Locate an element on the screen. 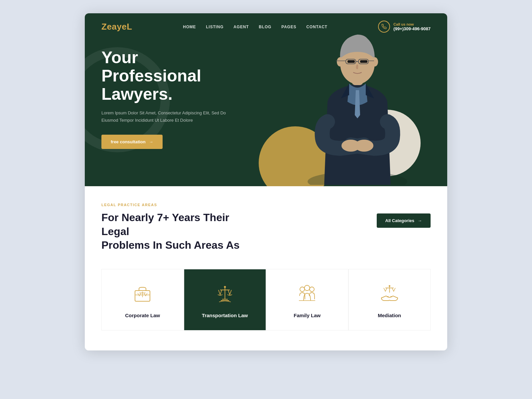  logo-accent: ye is located at coordinates (122, 27).